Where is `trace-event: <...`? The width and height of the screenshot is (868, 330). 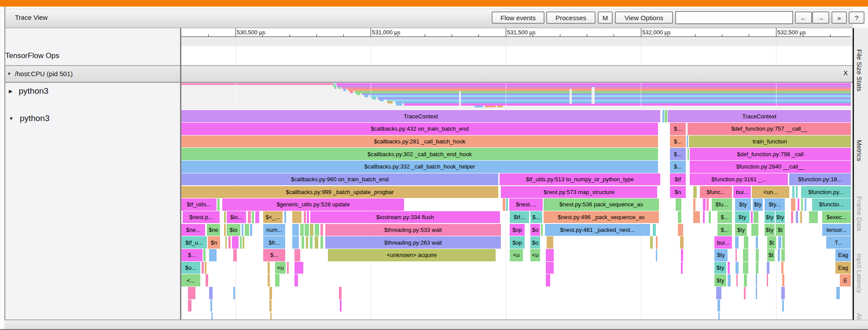 trace-event: <... is located at coordinates (191, 280).